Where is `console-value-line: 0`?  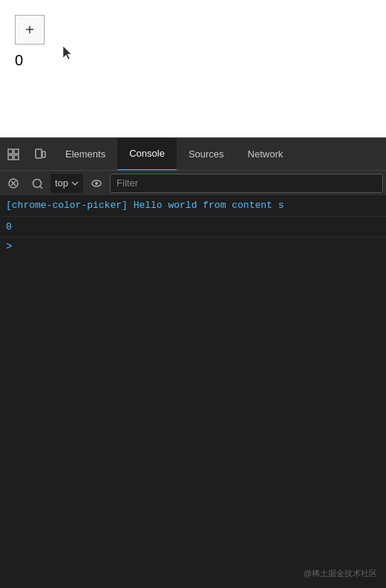 console-value-line: 0 is located at coordinates (193, 227).